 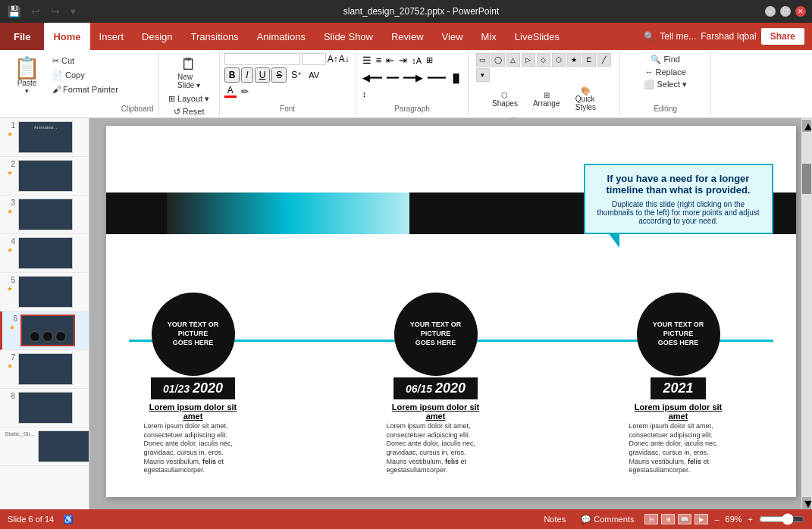 I want to click on share-button: Share, so click(x=782, y=36).